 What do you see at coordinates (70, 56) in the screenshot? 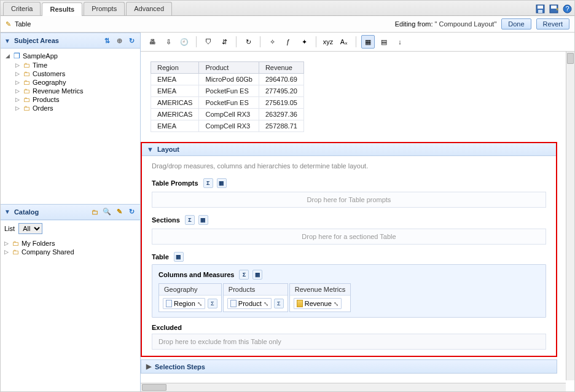
I see `tree-root: ◢ ❒ SampleApp` at bounding box center [70, 56].